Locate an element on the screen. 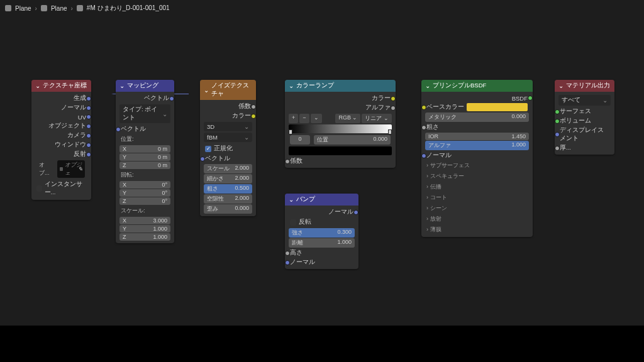 The width and height of the screenshot is (644, 362). out-object: オブジェクト is located at coordinates (67, 126).